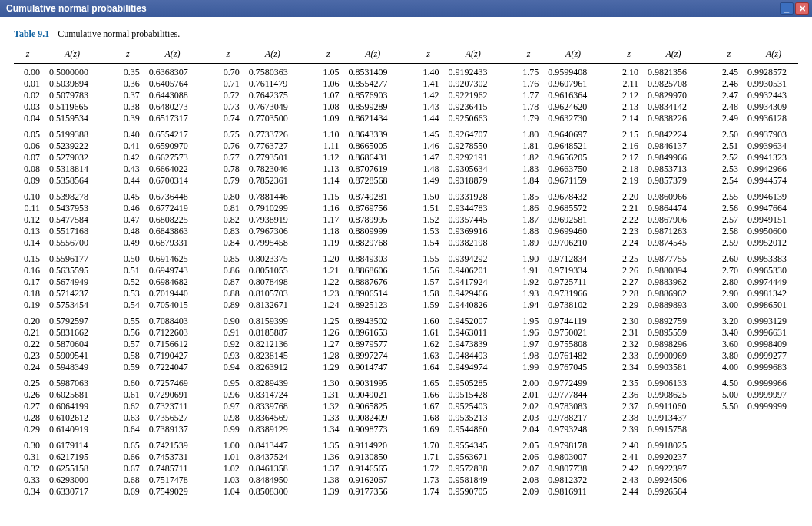 The width and height of the screenshot is (812, 526). I want to click on az-value: 0.9932443, so click(772, 95).